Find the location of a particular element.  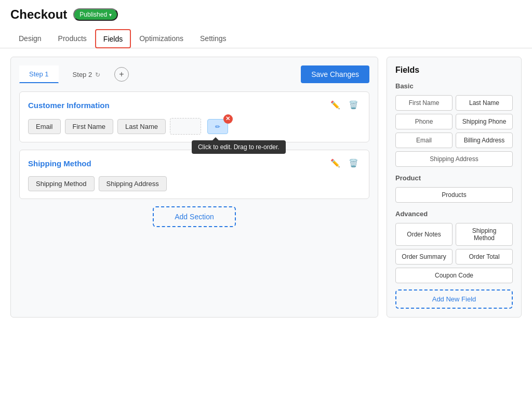

edit-customer-section-button: ✏️ is located at coordinates (336, 105).